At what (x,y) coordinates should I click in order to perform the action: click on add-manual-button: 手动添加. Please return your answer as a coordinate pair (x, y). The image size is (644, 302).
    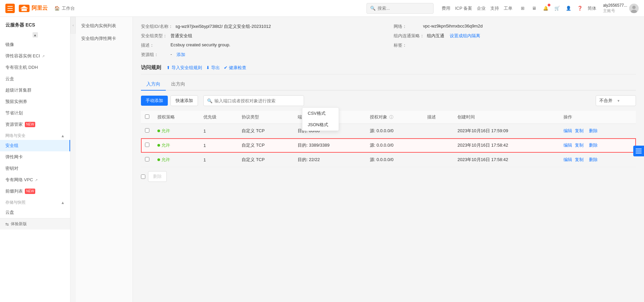
    Looking at the image, I should click on (154, 101).